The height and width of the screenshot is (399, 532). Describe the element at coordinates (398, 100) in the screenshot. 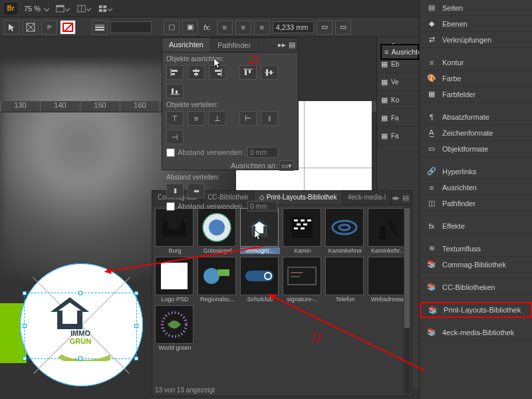

I see `collapsed-panel-item: ▦Ko` at that location.